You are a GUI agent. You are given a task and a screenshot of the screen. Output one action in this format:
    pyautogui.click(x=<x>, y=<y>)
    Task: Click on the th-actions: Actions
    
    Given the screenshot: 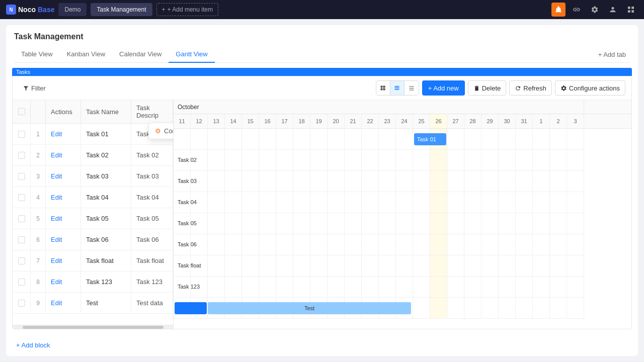 What is the action you would take?
    pyautogui.click(x=63, y=112)
    